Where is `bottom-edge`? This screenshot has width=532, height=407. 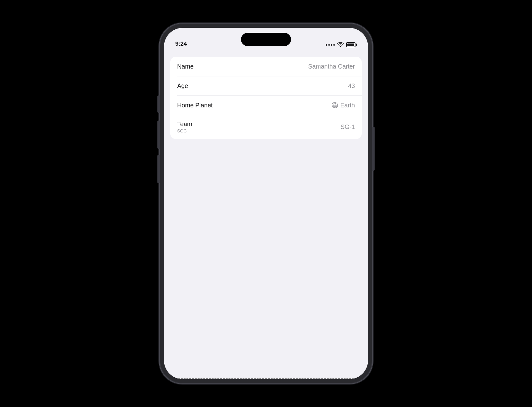
bottom-edge is located at coordinates (266, 376).